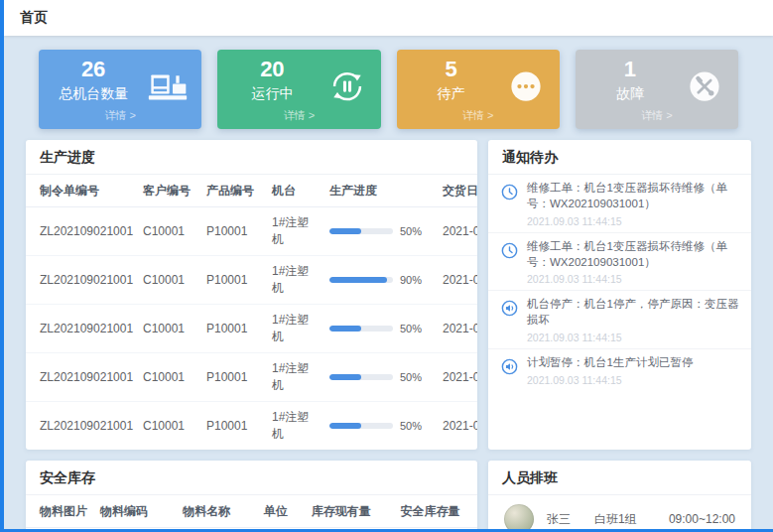 This screenshot has width=773, height=532. Describe the element at coordinates (619, 320) in the screenshot. I see `notification-item: 机台停产：机台1停产，停产原因：变压器损坏 2021.09.03 11:44:1…` at that location.